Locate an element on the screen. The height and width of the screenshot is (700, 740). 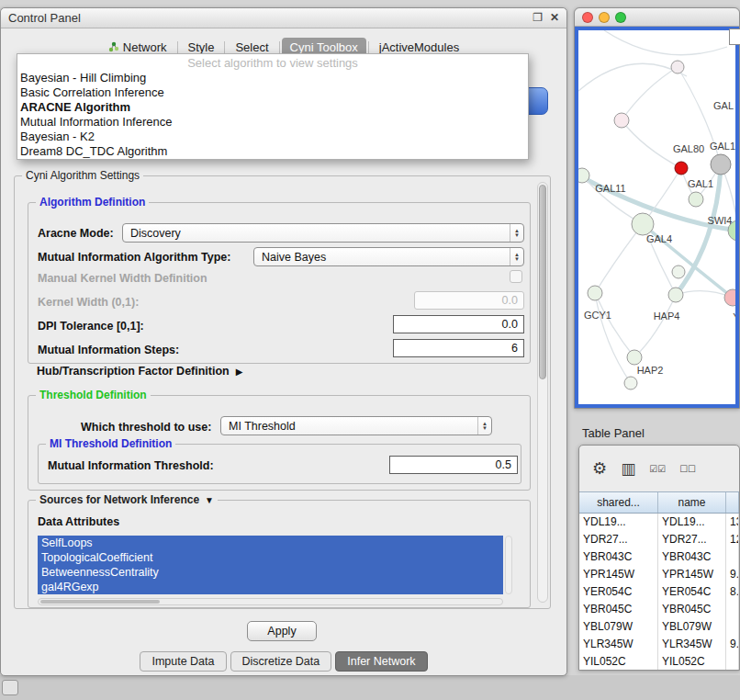
table-cell: YIL052C is located at coordinates (692, 661).